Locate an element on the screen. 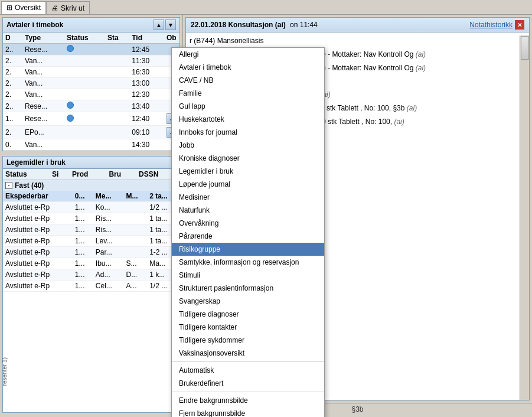 The image size is (532, 417). legemidler-title: Legemidler i bruk is located at coordinates (36, 162).